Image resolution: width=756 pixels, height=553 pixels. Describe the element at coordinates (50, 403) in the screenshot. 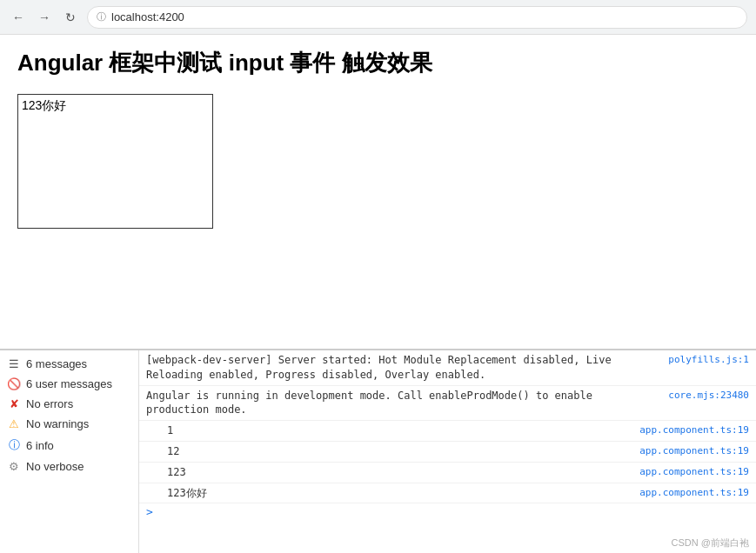

I see `sidebar-label-errors: No errors` at that location.